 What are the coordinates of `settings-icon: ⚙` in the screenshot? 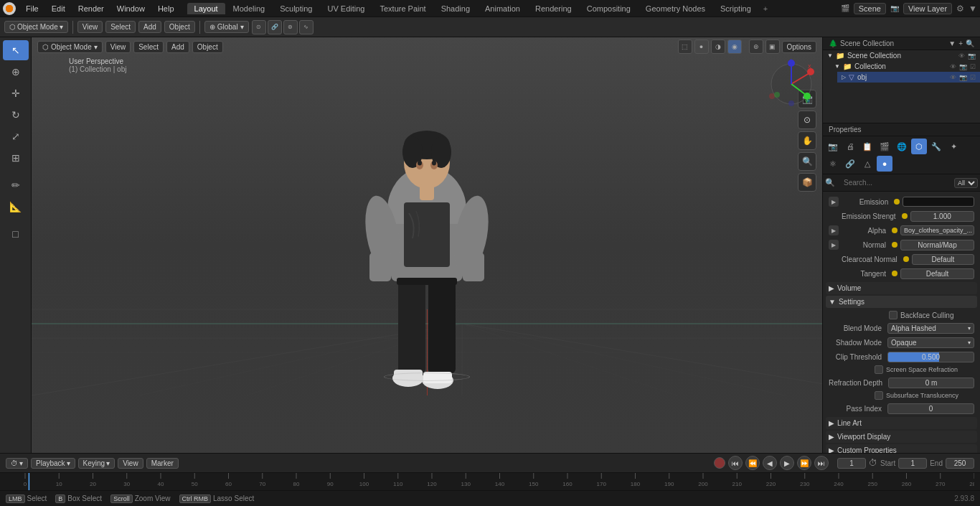 It's located at (960, 9).